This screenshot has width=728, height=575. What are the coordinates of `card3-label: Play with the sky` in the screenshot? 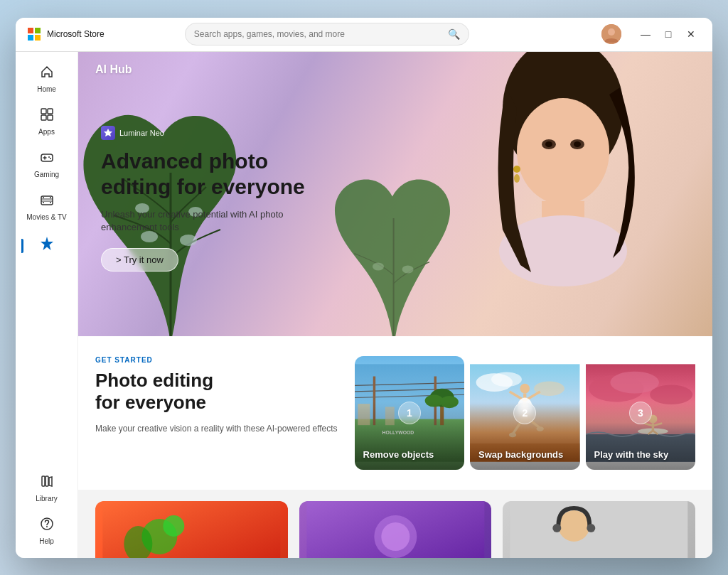 It's located at (631, 455).